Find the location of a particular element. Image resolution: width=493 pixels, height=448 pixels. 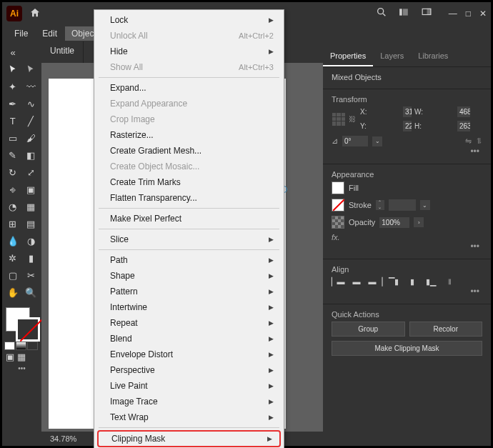

opacity-dropdown-icon: › is located at coordinates (419, 222).